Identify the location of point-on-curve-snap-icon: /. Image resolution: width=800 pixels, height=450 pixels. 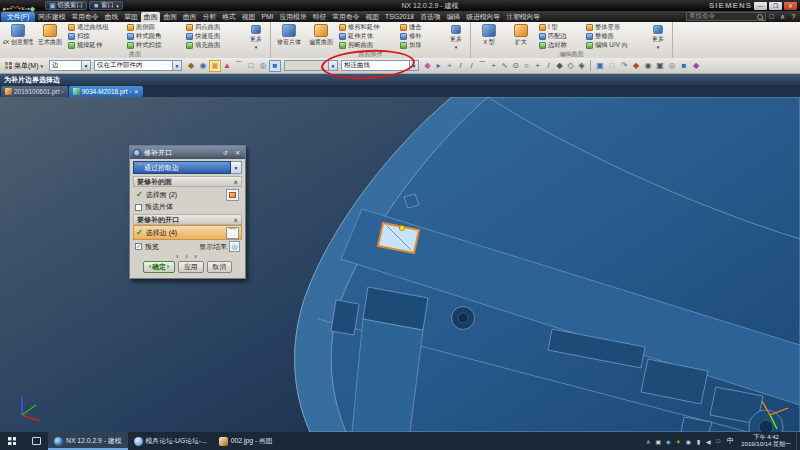
(548, 66).